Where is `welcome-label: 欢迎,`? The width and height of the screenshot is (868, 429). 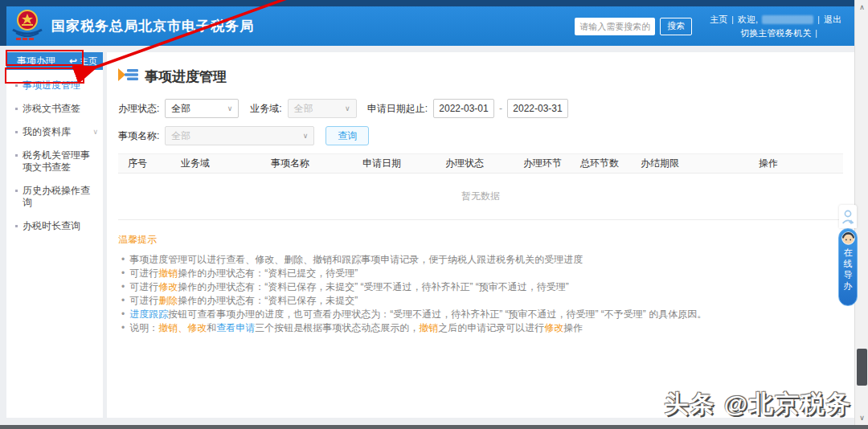
welcome-label: 欢迎, is located at coordinates (747, 19).